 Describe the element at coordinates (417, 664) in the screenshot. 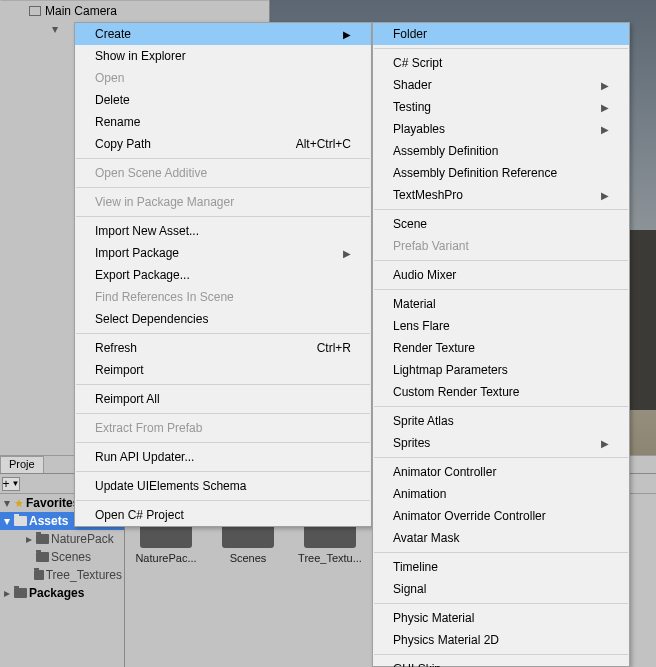

I see `menu-label: GUI Skin` at that location.